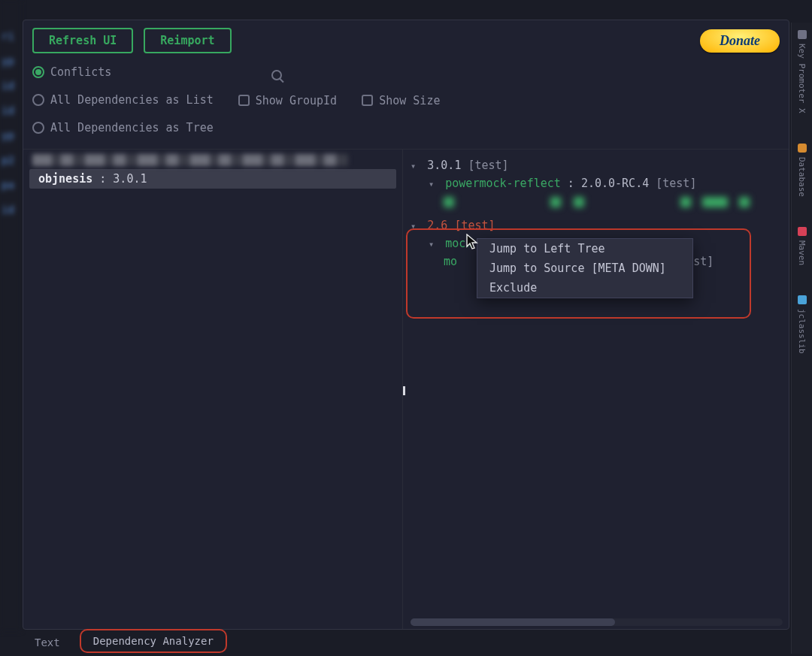  I want to click on maven-icon, so click(802, 231).